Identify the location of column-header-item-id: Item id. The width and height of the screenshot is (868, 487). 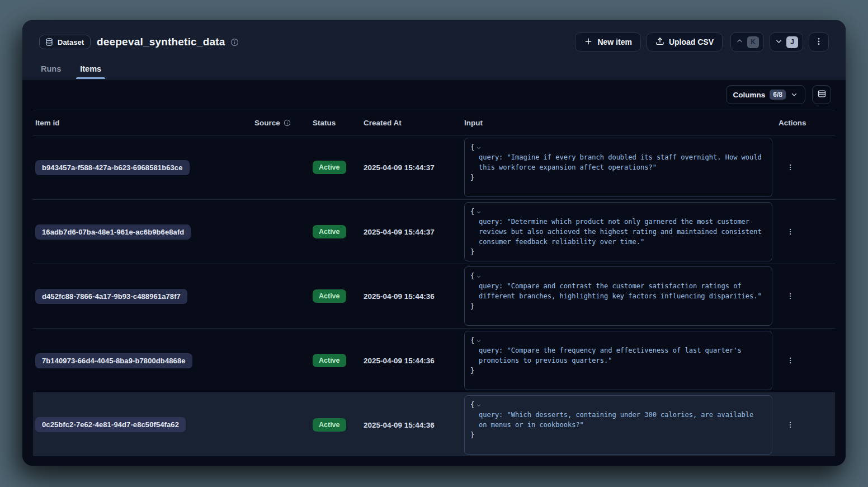
(144, 123).